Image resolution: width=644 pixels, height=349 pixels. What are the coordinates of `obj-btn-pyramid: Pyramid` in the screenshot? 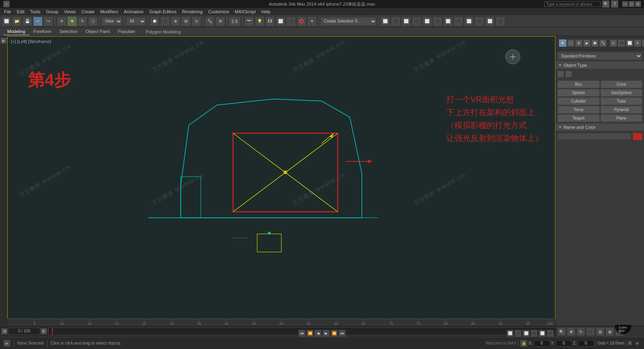 It's located at (621, 109).